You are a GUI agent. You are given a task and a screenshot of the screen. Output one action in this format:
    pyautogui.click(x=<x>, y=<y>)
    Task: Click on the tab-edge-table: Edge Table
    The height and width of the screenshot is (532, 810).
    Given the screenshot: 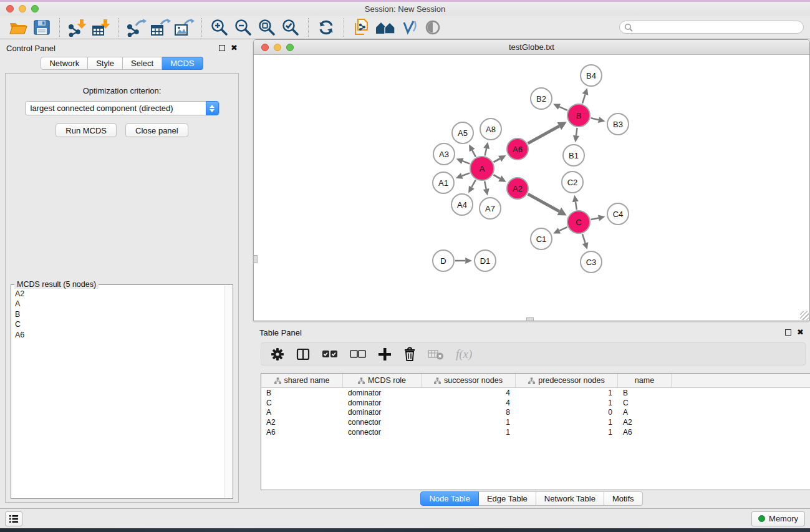 What is the action you would take?
    pyautogui.click(x=508, y=499)
    